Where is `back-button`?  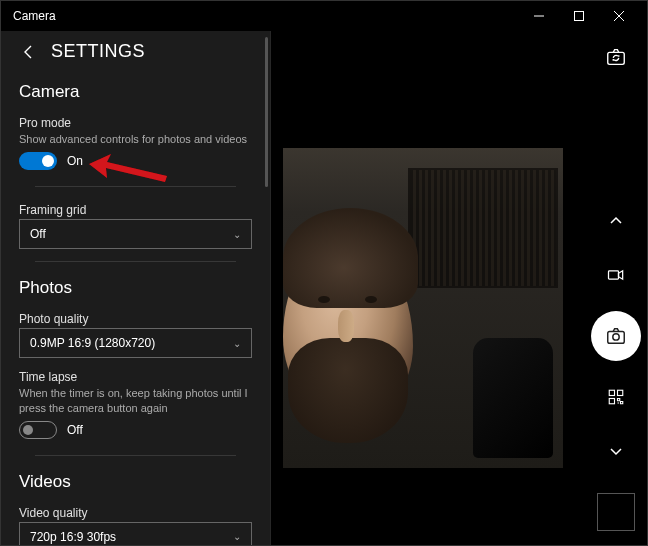
back-button is located at coordinates (29, 52).